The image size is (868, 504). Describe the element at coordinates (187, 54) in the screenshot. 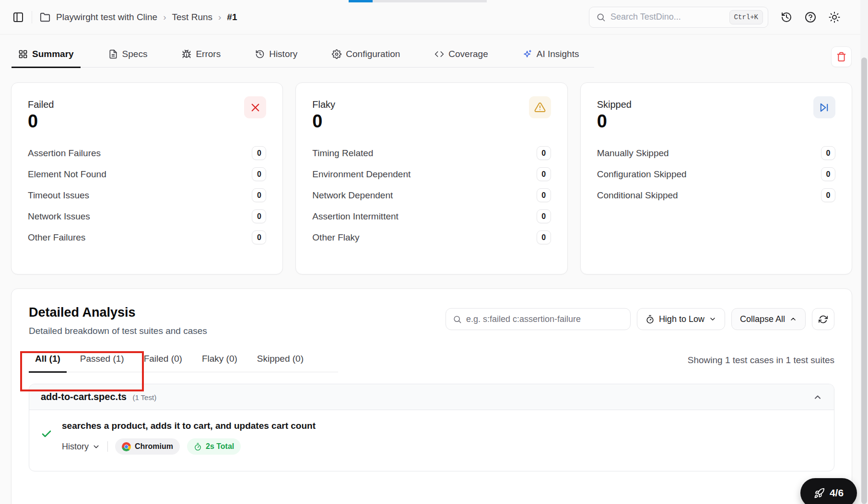

I see `bug-icon` at that location.